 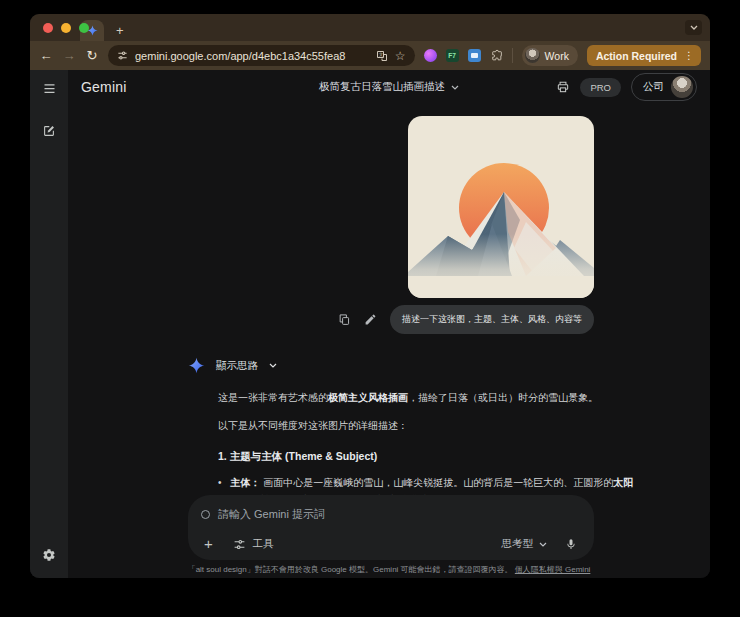 I want to click on window-close-button, so click(x=48, y=28).